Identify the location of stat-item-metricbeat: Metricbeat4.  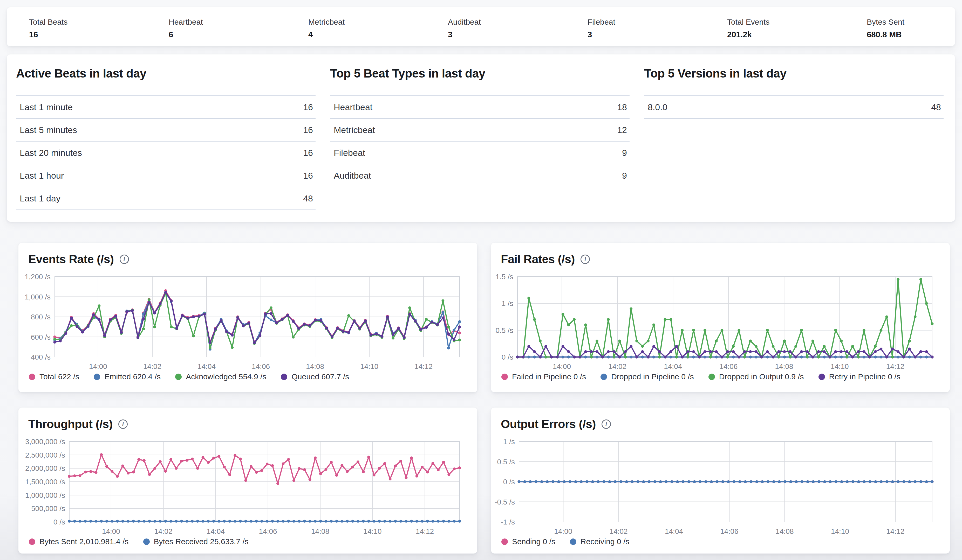
(332, 32).